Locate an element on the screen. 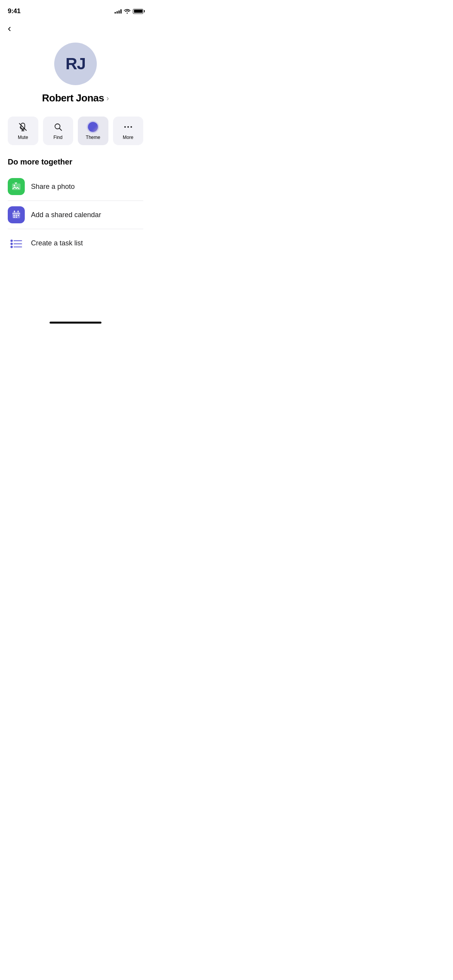  tasklist-icon is located at coordinates (16, 243).